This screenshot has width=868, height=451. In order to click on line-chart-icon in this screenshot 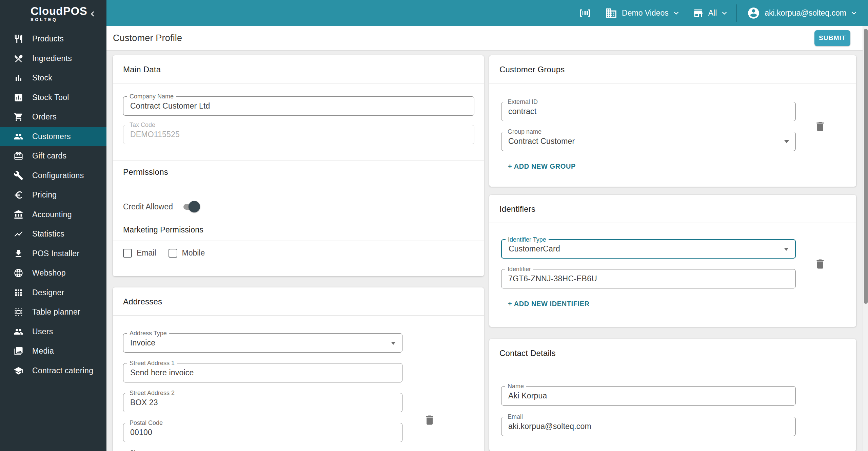, I will do `click(18, 234)`.